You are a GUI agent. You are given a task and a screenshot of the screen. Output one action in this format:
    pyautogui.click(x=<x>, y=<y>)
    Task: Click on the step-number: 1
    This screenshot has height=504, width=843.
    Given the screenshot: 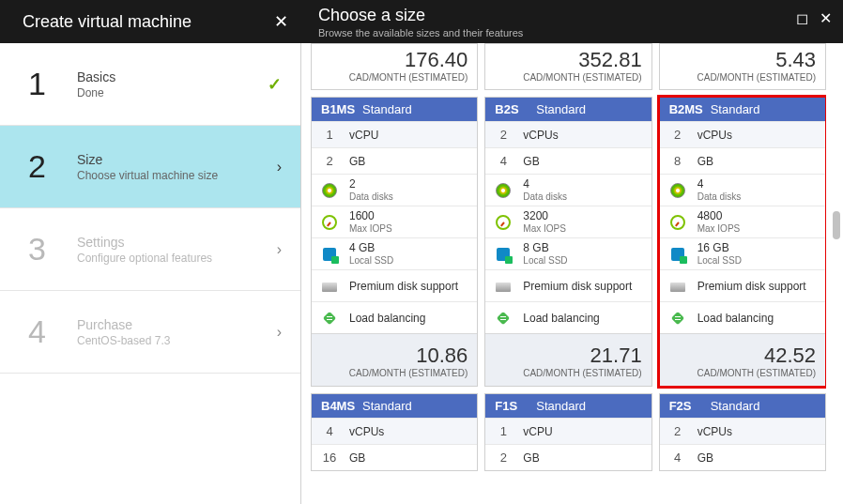 What is the action you would take?
    pyautogui.click(x=44, y=84)
    